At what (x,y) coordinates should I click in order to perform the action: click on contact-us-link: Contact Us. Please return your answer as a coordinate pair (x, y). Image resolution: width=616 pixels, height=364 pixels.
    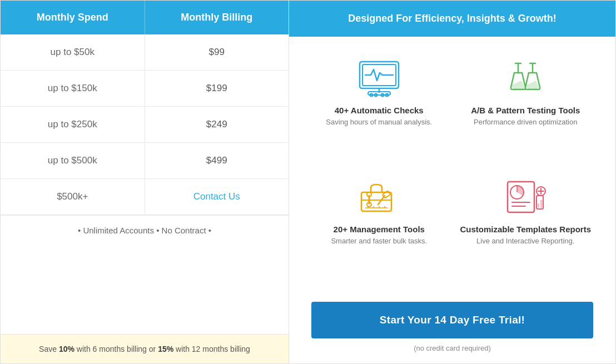
    Looking at the image, I should click on (217, 197).